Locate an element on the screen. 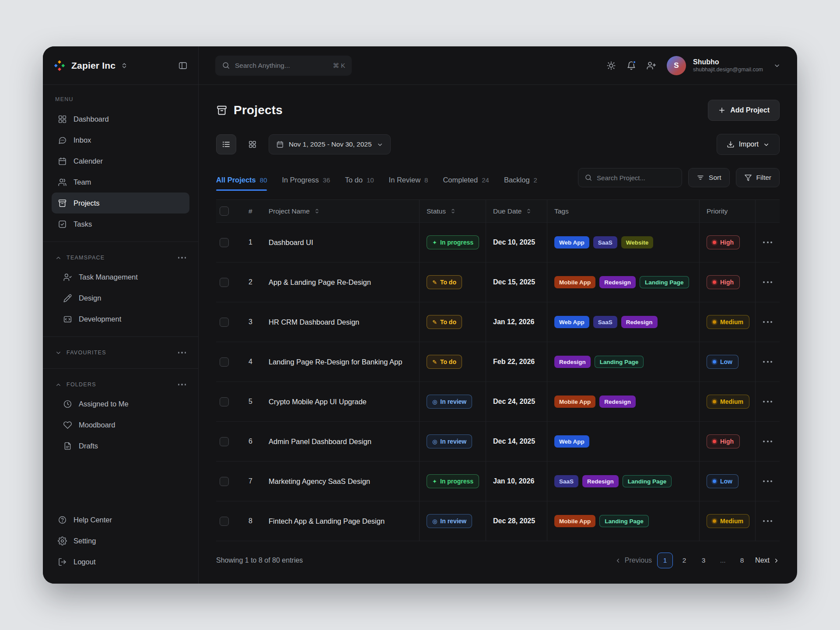 This screenshot has width=840, height=630. project-name: Crypto Mobile App UI Upgrade is located at coordinates (340, 402).